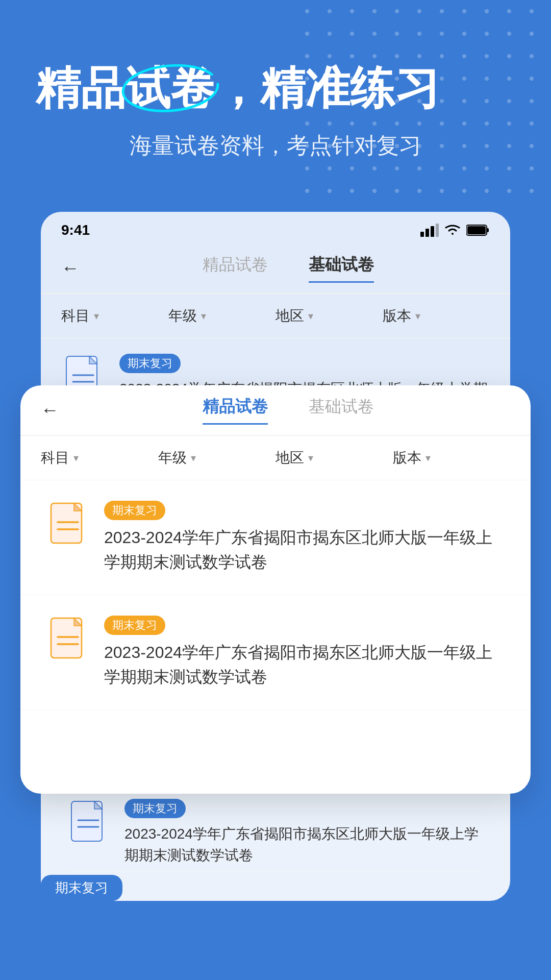 The height and width of the screenshot is (980, 551). What do you see at coordinates (235, 268) in the screenshot?
I see `bg-tab-premium: 精品试卷` at bounding box center [235, 268].